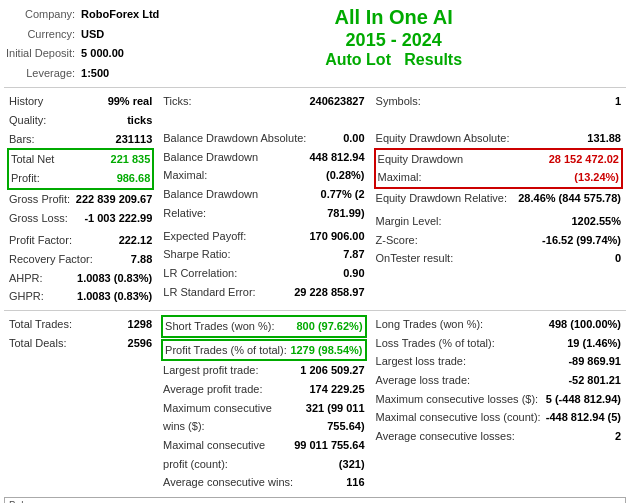 This screenshot has width=630, height=503. Describe the element at coordinates (80, 278) in the screenshot. I see `ahpr-row: AHPR: 1.0083 (0.83%)` at that location.